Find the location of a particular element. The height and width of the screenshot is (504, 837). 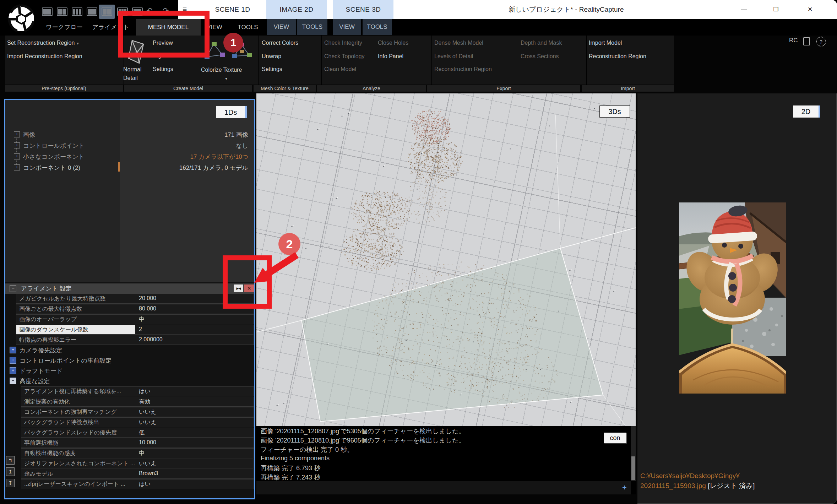

console-panel: 画像 '20201115_120807.jpg'で5305個のフィーチャーを検出… is located at coordinates (446, 460).